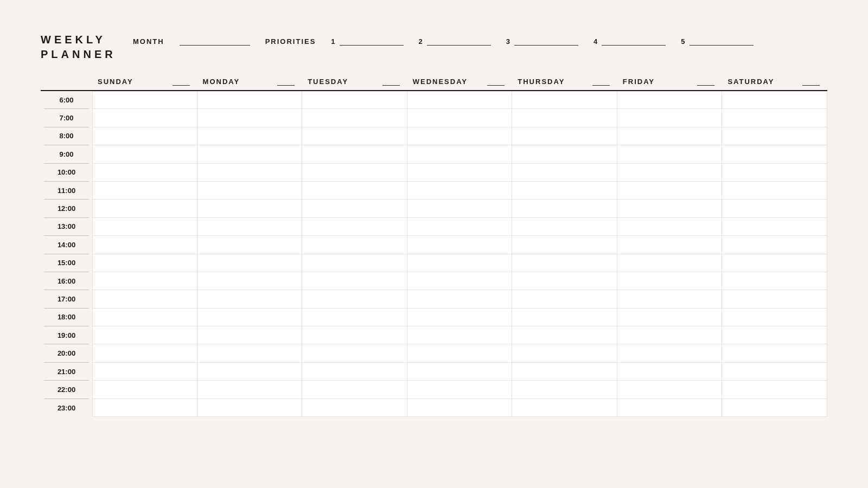 Image resolution: width=868 pixels, height=488 pixels. I want to click on priority-1-input, so click(372, 40).